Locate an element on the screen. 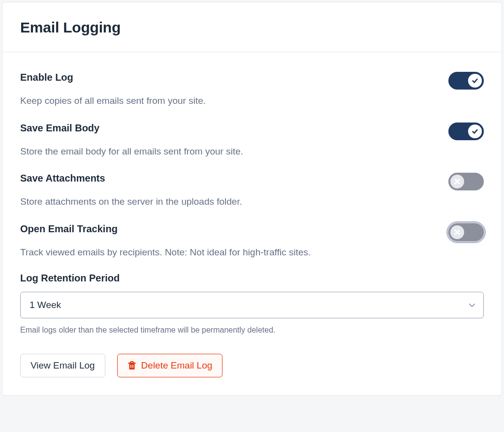 This screenshot has width=504, height=432. save-body-description: Store the email body for all emails sent… is located at coordinates (132, 152).